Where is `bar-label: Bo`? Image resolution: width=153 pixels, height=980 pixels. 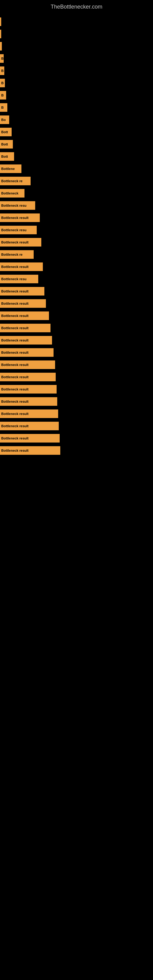 bar-label: Bo is located at coordinates (3, 120).